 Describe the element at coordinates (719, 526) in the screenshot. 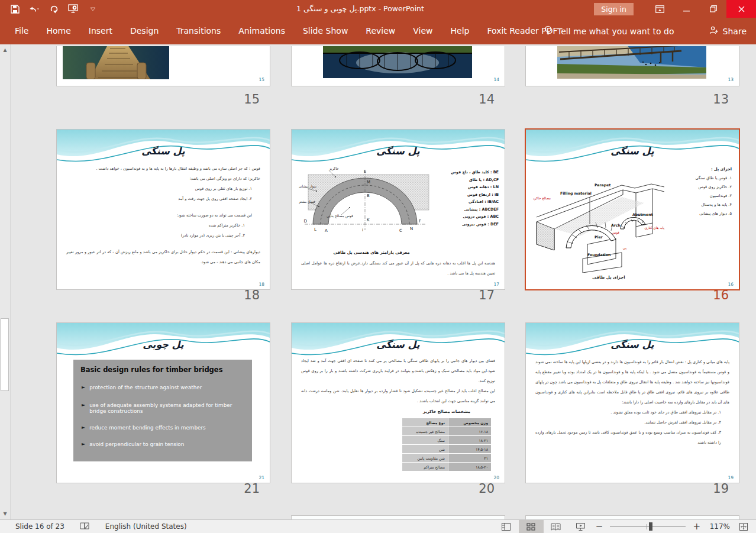

I see `zoom-level: 117%` at that location.